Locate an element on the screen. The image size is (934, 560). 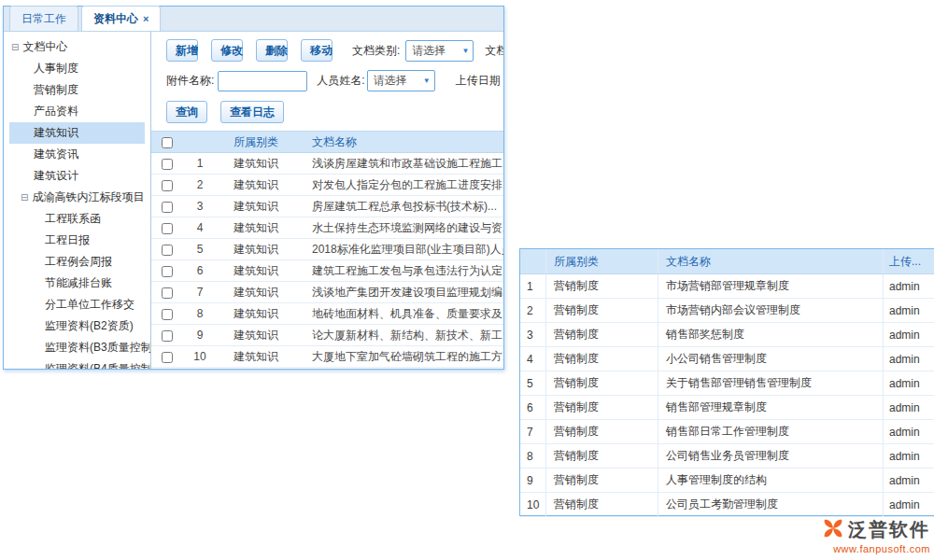
row-doc-name: 浅谈地产集团开发建设项目监理规划编... is located at coordinates (407, 293).